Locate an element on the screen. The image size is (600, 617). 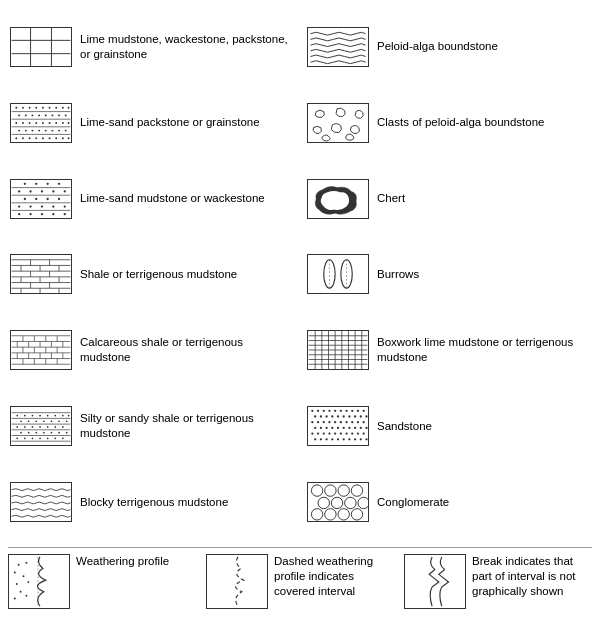
peloid-alga-label: Peloid-alga boundstone is located at coordinates (438, 46).